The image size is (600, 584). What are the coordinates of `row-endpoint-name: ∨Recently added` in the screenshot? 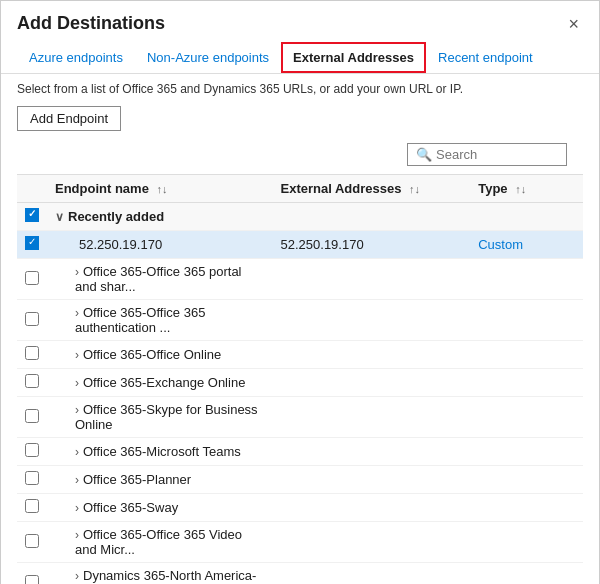 It's located at (160, 217).